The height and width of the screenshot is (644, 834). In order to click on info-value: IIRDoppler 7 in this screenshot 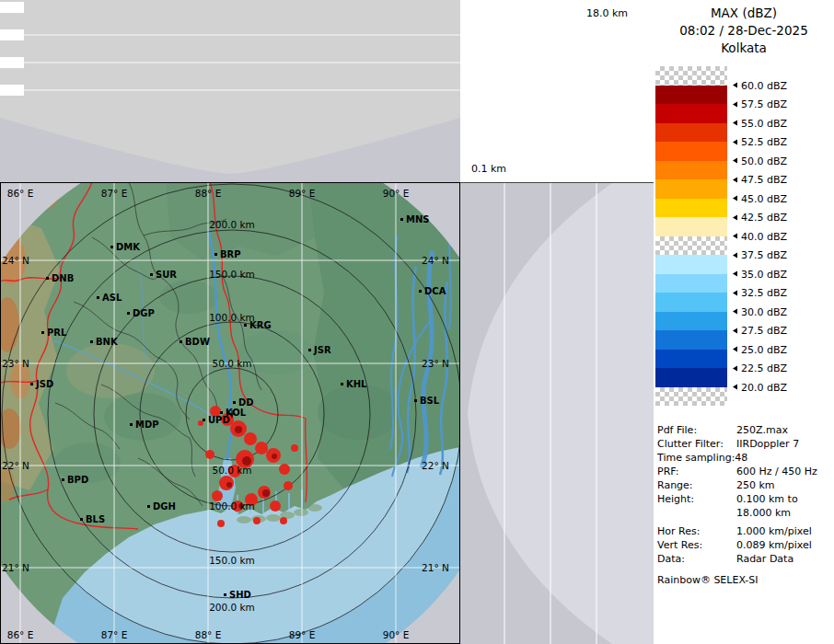, I will do `click(768, 443)`.